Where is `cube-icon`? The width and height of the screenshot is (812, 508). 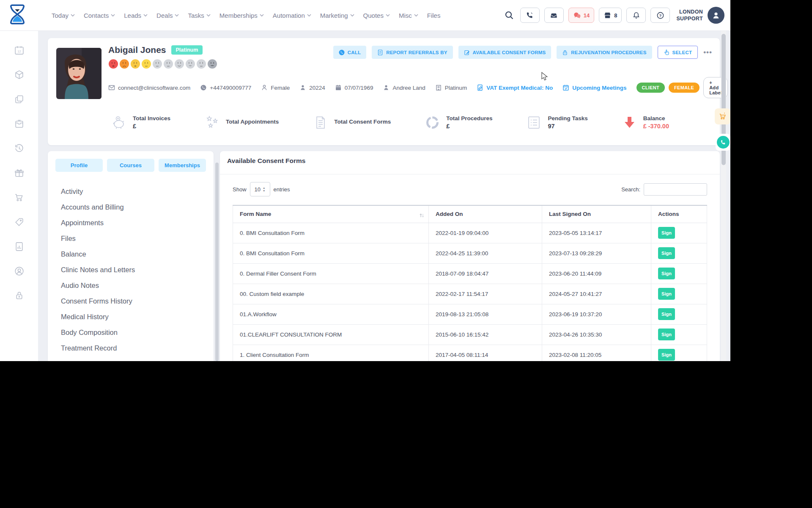
cube-icon is located at coordinates (19, 75).